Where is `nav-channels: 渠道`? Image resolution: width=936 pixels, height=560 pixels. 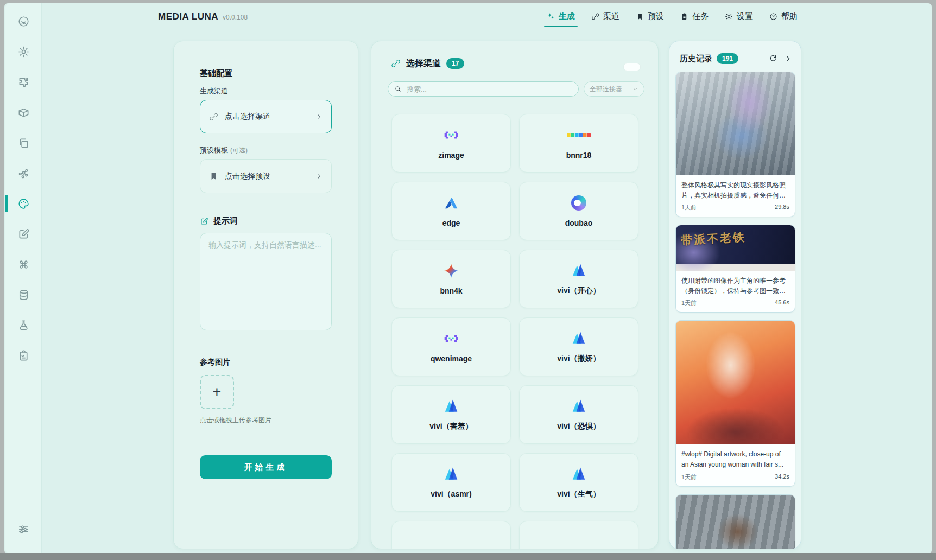
nav-channels: 渠道 is located at coordinates (605, 16).